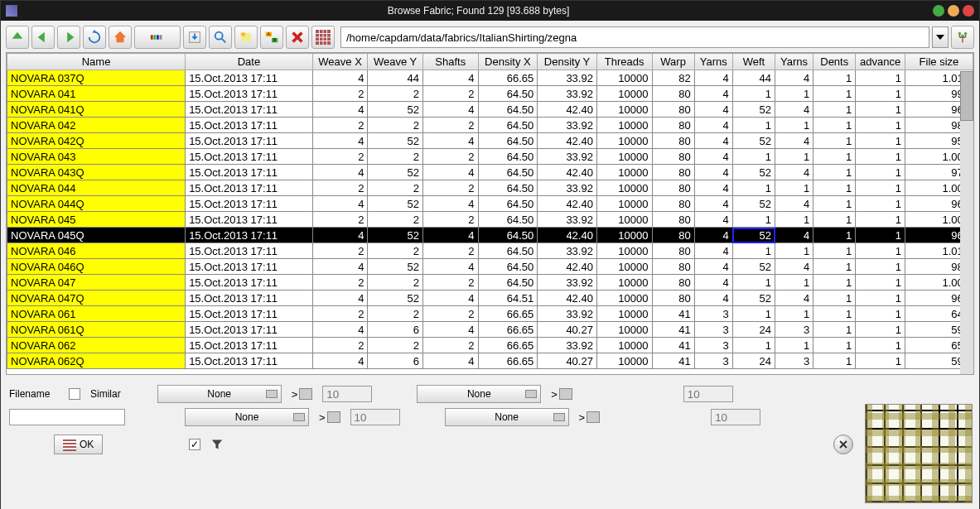  What do you see at coordinates (96, 298) in the screenshot?
I see `table-cell: NOVARA 047Q` at bounding box center [96, 298].